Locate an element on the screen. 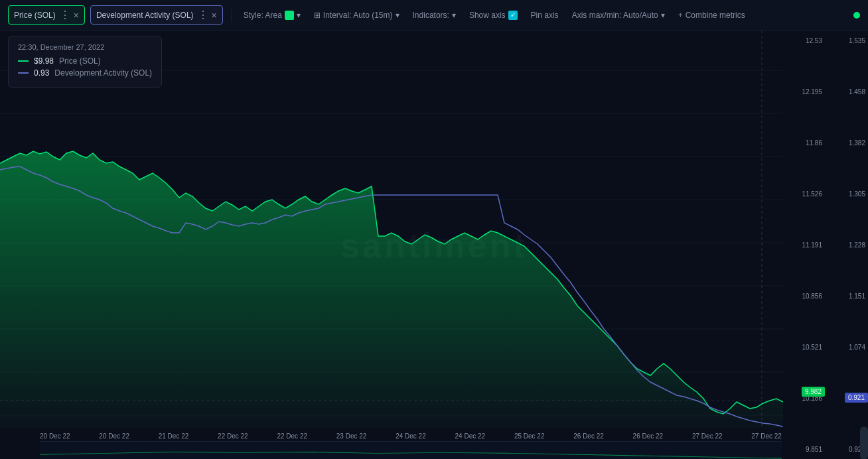 Image resolution: width=868 pixels, height=459 pixels. combine-metrics-button: + Combine metrics is located at coordinates (711, 15).